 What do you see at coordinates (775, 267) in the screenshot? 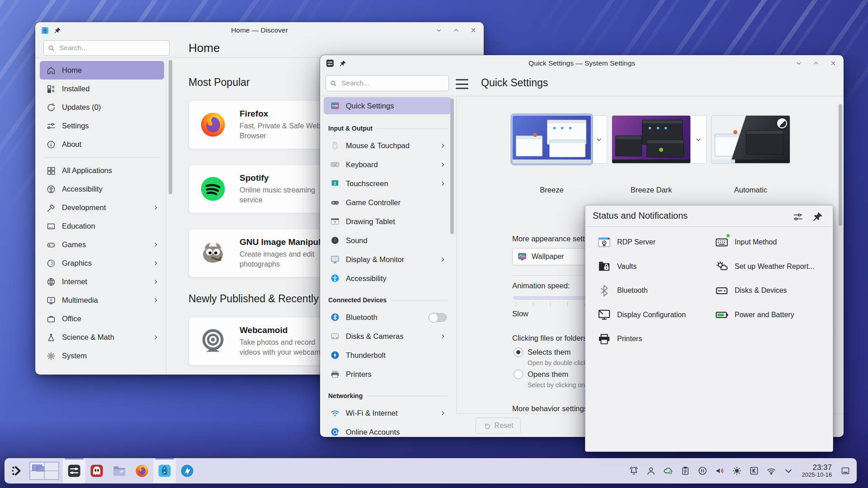
I see `status-item-label: Set up Weather Report...` at bounding box center [775, 267].